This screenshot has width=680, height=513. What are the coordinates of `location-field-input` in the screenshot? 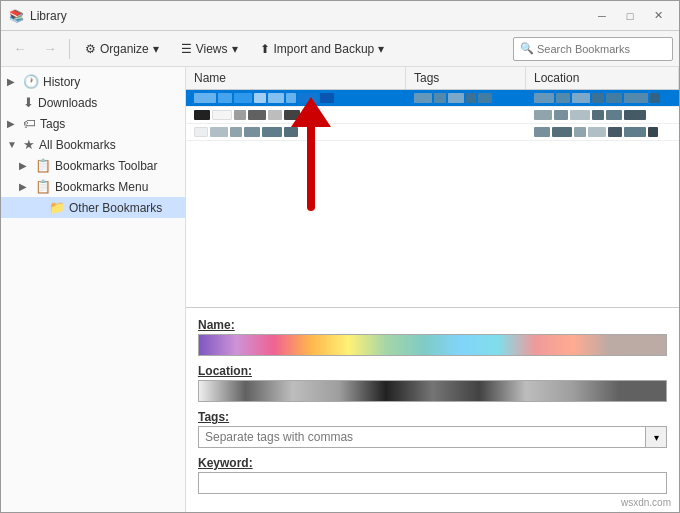 It's located at (432, 391).